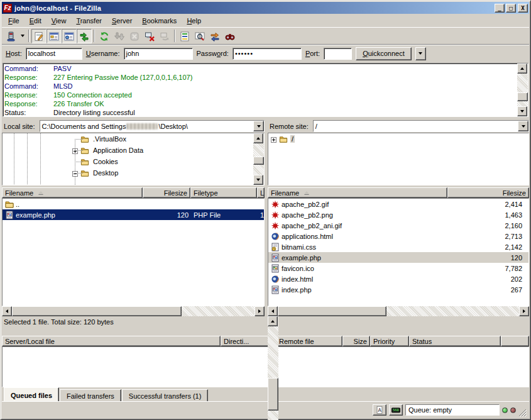 This screenshot has height=420, width=531. What do you see at coordinates (133, 215) in the screenshot?
I see `file-row: example.php120PHP File1` at bounding box center [133, 215].